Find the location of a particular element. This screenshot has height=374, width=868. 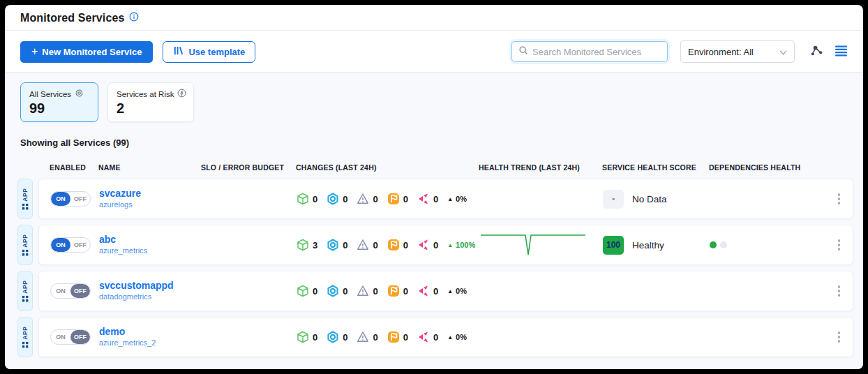

table-row: APP ON OFF abc azure_metrics 3 0 0 0 is located at coordinates (435, 245).